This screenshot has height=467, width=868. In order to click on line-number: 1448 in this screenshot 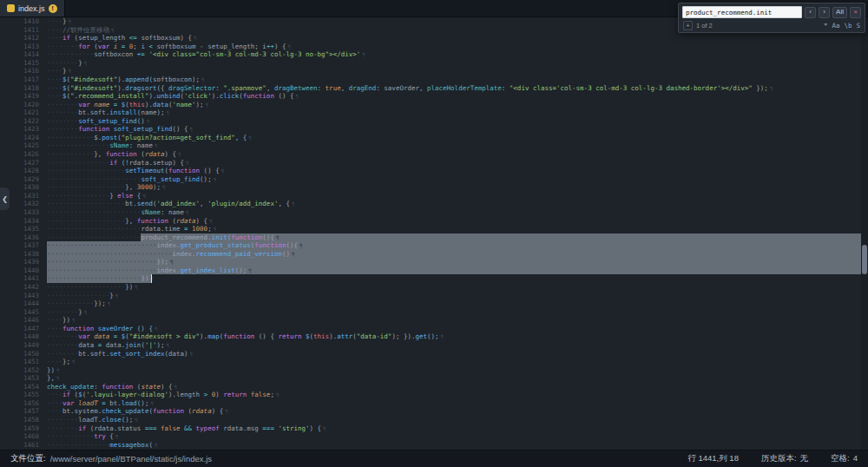, I will do `click(23, 337)`.